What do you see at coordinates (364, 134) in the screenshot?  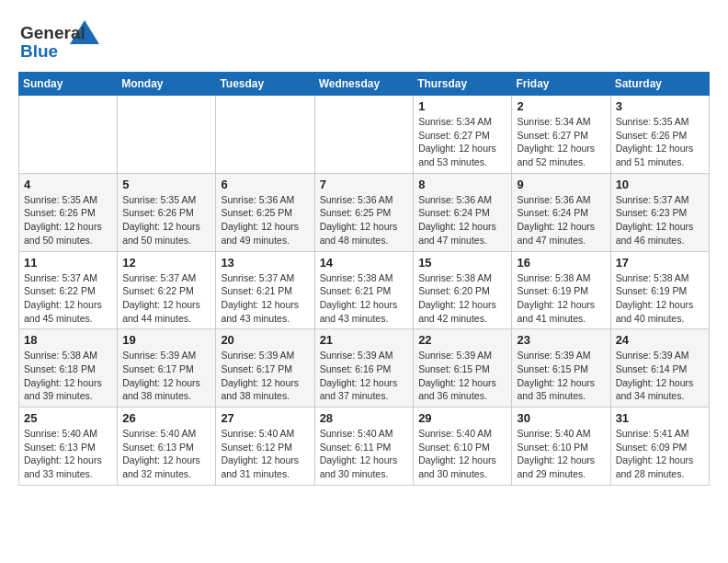 I see `calendar-week-1: 1Sunrise: 5:34 AM Sunset: 6:27 PM Daylig…` at bounding box center [364, 134].